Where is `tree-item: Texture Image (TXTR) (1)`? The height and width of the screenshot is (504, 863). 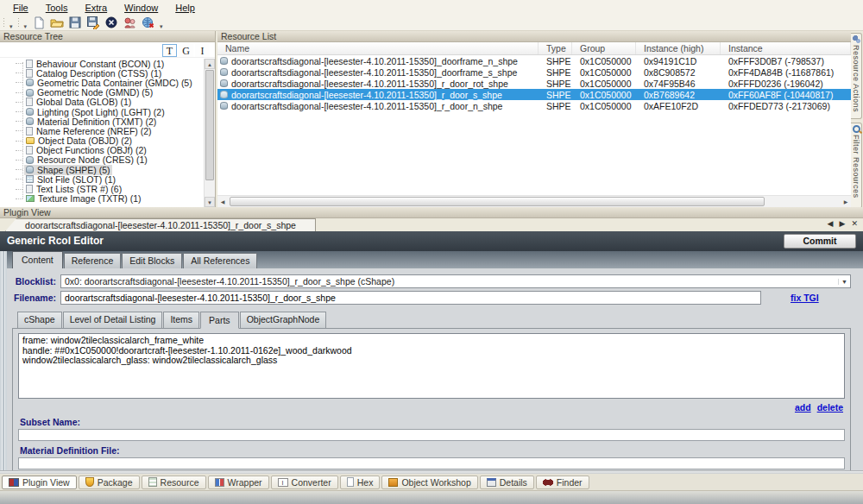
tree-item: Texture Image (TXTR) (1) is located at coordinates (102, 198).